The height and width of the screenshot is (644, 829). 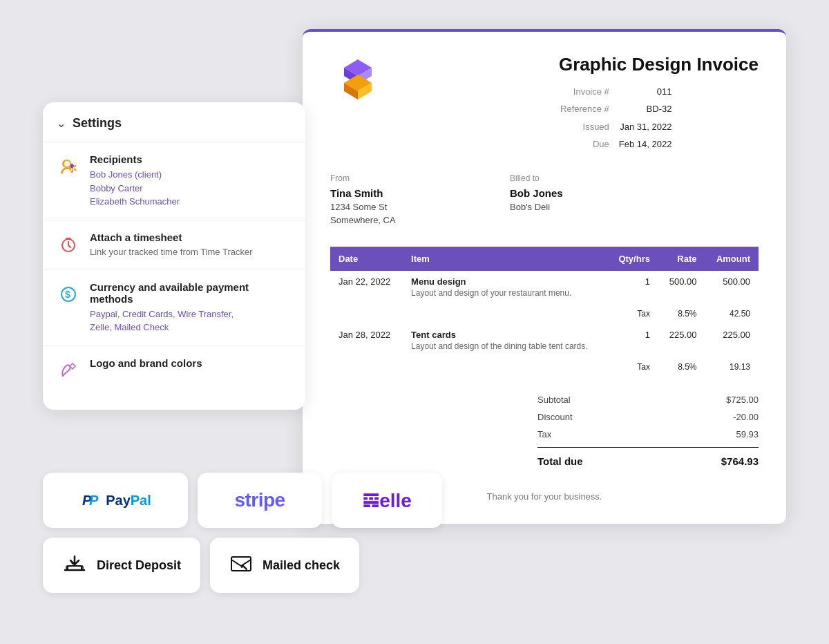 I want to click on issued-value: Jan 31, 2022, so click(x=645, y=127).